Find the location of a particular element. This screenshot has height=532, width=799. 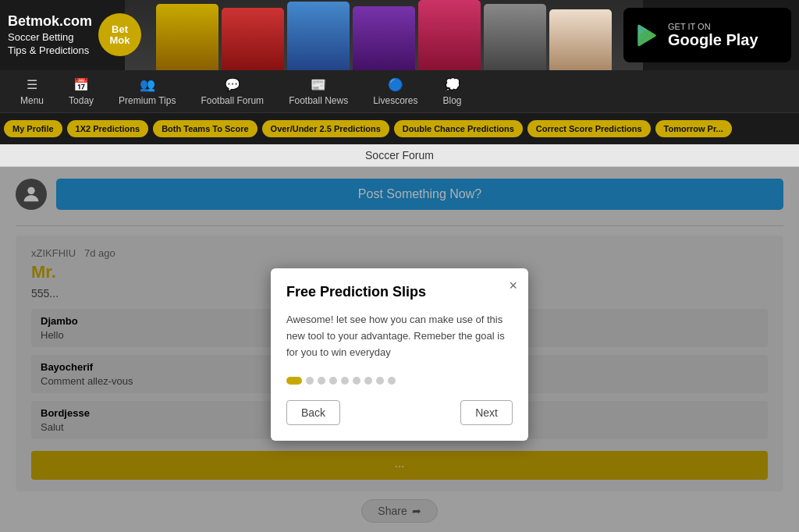

modal-back-button: Back is located at coordinates (314, 413).